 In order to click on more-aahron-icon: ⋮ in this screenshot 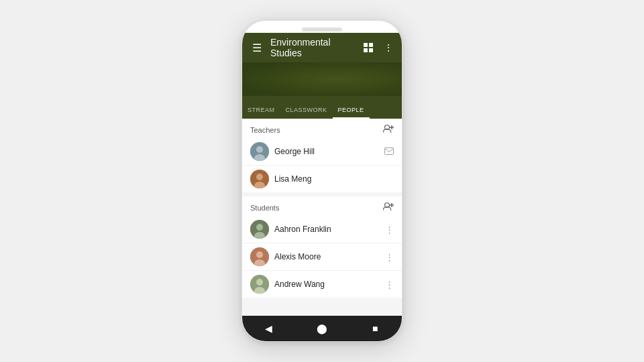, I will do `click(389, 229)`.